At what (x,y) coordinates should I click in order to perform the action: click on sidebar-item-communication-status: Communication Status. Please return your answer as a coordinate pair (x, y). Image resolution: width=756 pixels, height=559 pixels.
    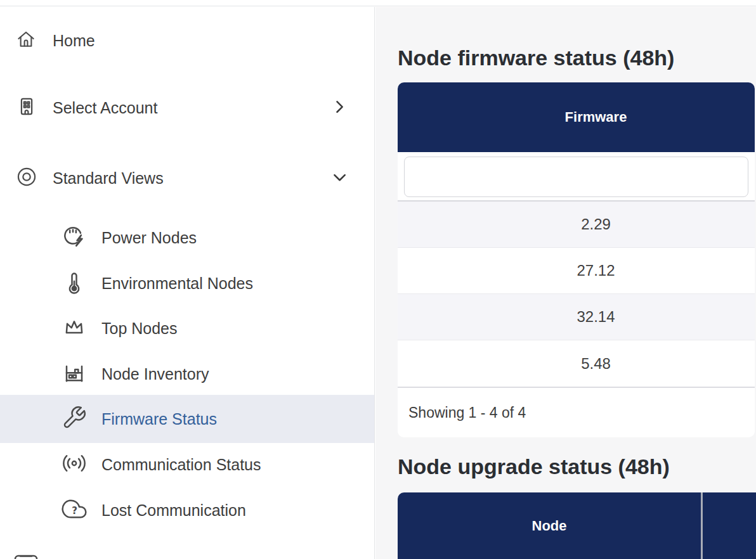
    Looking at the image, I should click on (188, 465).